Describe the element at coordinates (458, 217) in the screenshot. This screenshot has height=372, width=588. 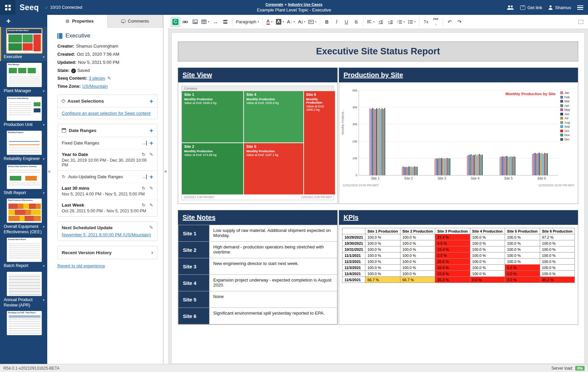
I see `kpis-header: KPIs` at that location.